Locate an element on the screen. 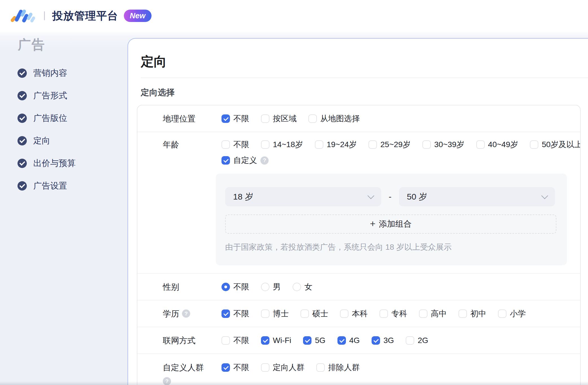 The width and height of the screenshot is (588, 385). checkbox-option: 5G is located at coordinates (314, 340).